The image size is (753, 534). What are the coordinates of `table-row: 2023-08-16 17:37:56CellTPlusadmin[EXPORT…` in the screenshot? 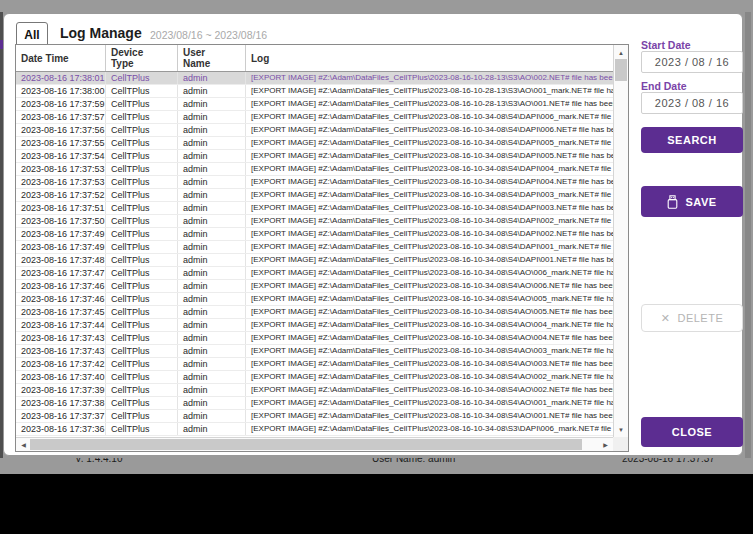 It's located at (314, 130).